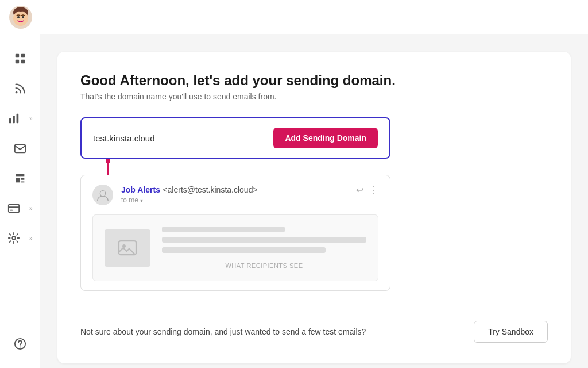  I want to click on bottom-section: Not sure about your sending domain, and …, so click(314, 326).